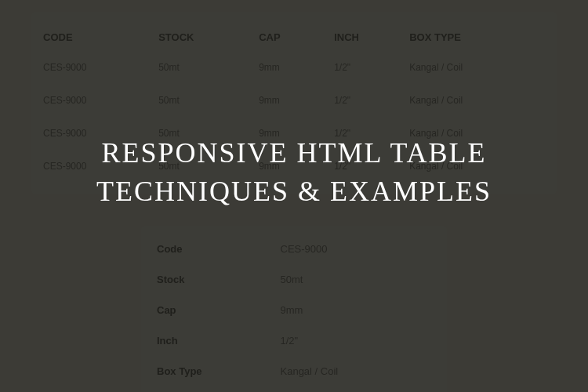 The image size is (588, 392). What do you see at coordinates (293, 153) in the screenshot?
I see `title-line-1: RESPONSIVE HTML TABLE` at bounding box center [293, 153].